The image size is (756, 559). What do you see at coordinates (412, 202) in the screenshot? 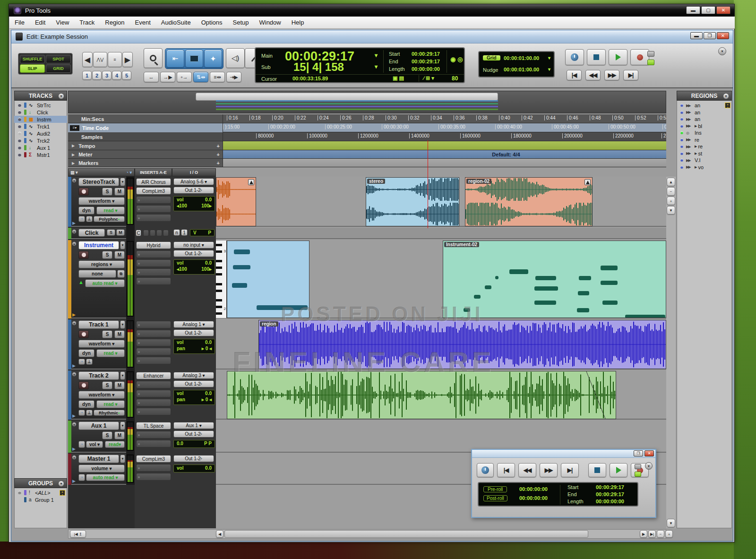
I see `region-audio-stereo: stereo` at bounding box center [412, 202].